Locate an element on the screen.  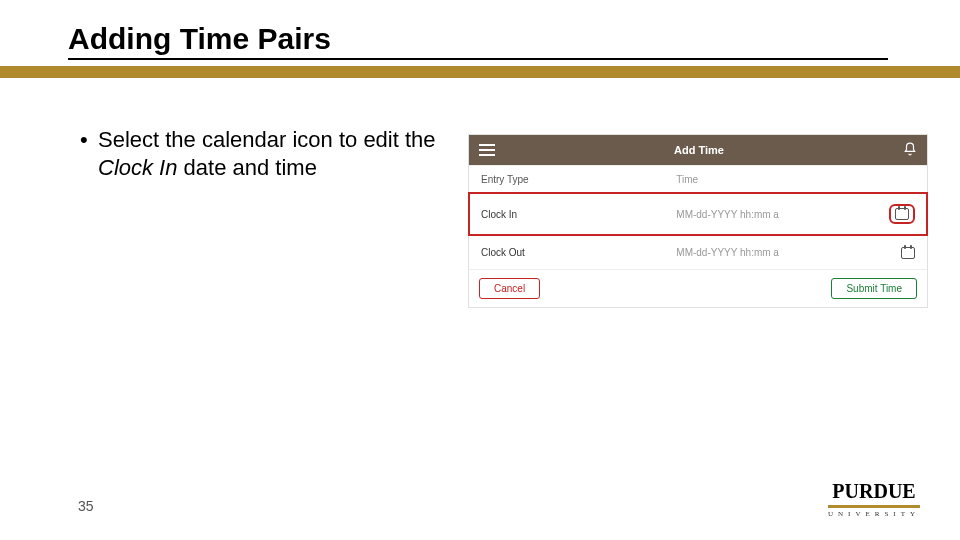
clock-in-label: Clock In is located at coordinates (578, 214).